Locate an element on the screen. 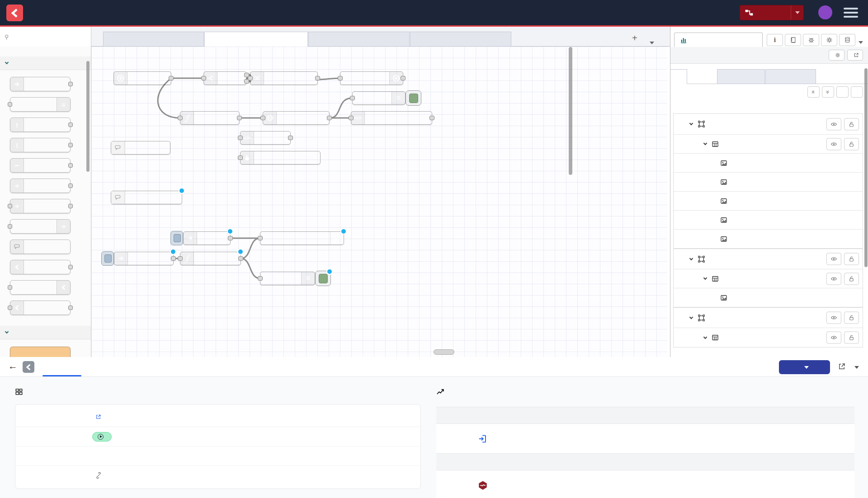  flow-tab-custom-forms is located at coordinates (461, 39).